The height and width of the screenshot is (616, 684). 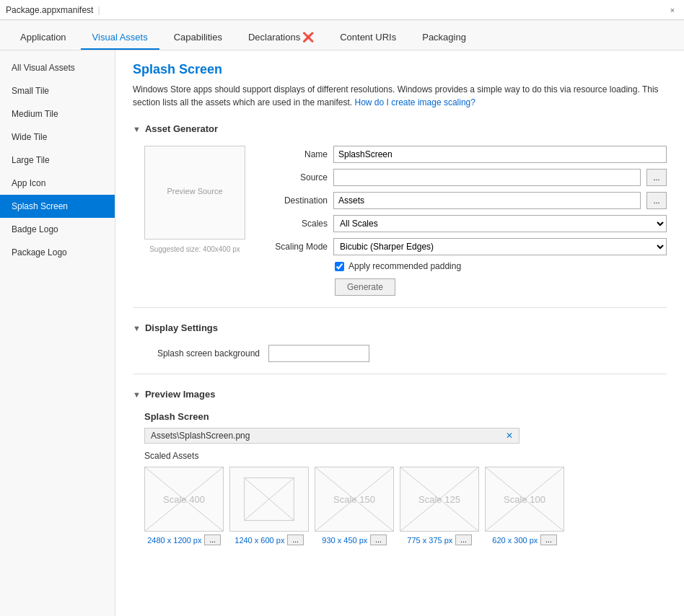 What do you see at coordinates (416, 102) in the screenshot?
I see `scaling-help-link: How do I create image scaling?` at bounding box center [416, 102].